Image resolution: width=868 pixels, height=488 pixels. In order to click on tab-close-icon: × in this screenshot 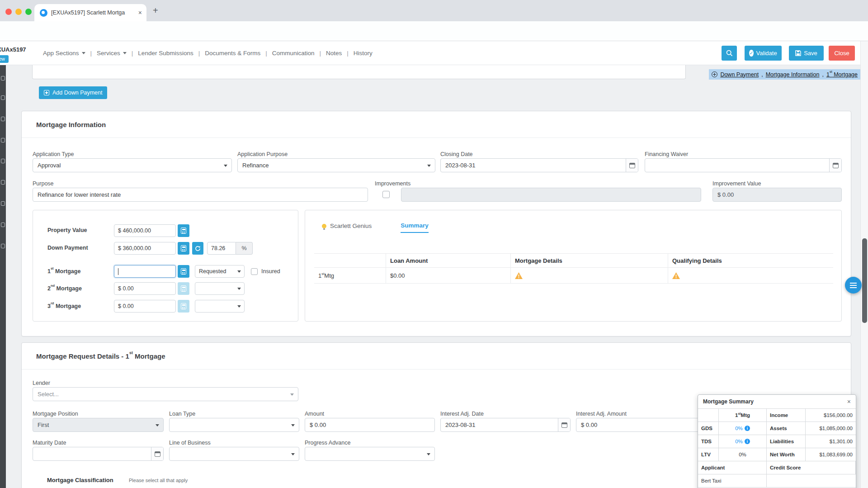, I will do `click(140, 13)`.